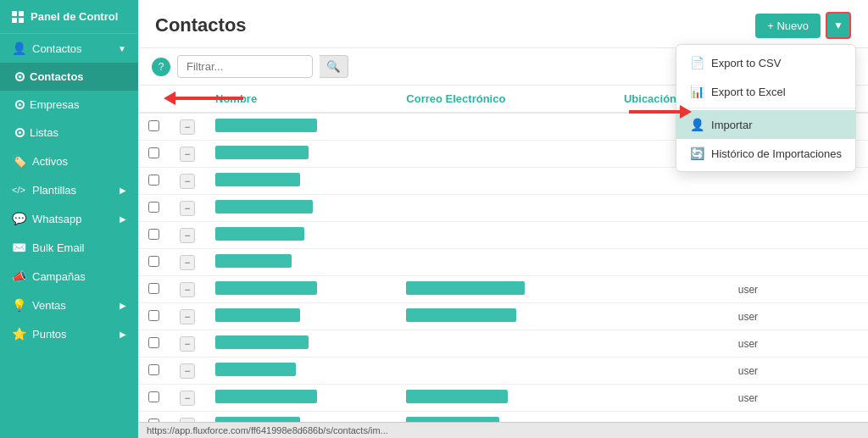 This screenshot has width=868, height=438. Describe the element at coordinates (766, 108) in the screenshot. I see `dropdown-menu: 📄 Export to CSV 📊 Export to Excel 👤 Impo…` at that location.